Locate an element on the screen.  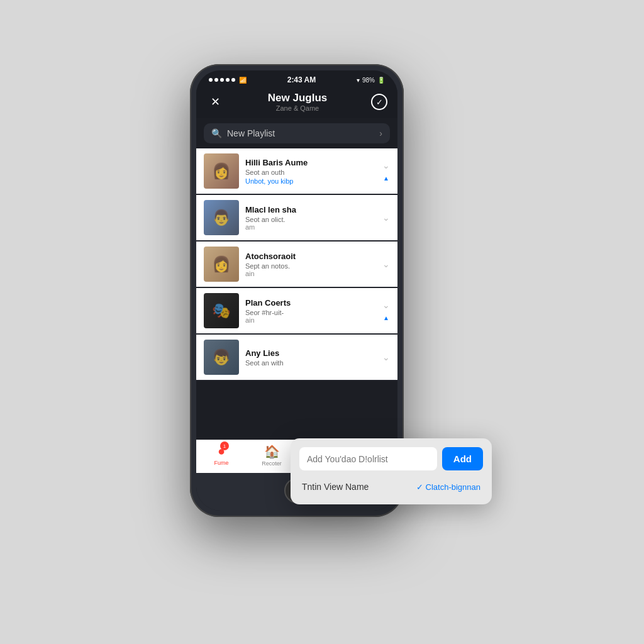
search-icon: 🔍 is located at coordinates (216, 133).